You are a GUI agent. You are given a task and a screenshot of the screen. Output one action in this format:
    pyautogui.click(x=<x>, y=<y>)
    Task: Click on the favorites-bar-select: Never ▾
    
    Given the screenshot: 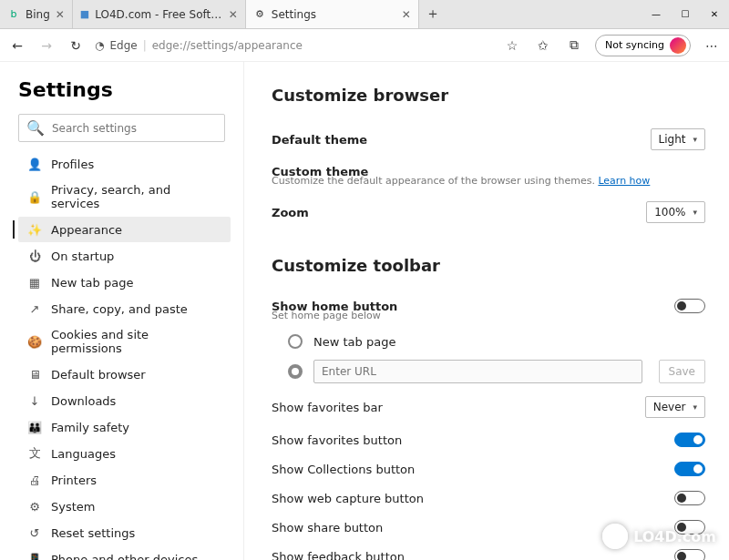 What is the action you would take?
    pyautogui.click(x=675, y=407)
    